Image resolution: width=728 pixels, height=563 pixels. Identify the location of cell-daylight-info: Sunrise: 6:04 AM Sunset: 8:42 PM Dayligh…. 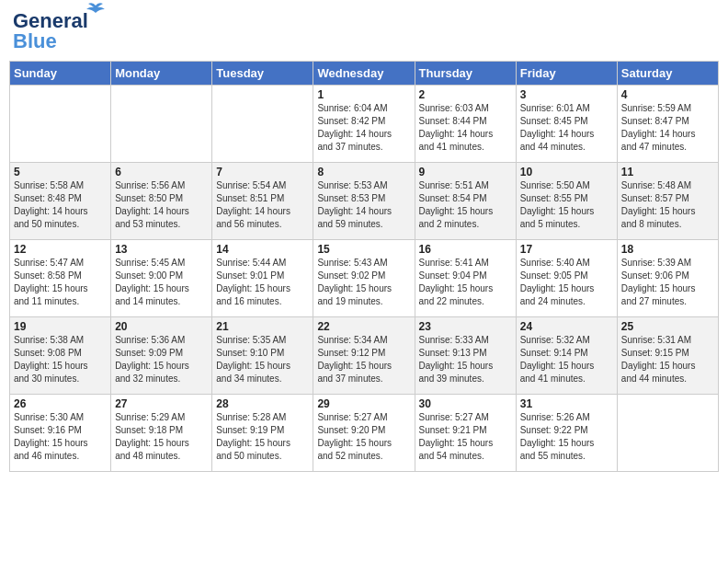
(364, 128).